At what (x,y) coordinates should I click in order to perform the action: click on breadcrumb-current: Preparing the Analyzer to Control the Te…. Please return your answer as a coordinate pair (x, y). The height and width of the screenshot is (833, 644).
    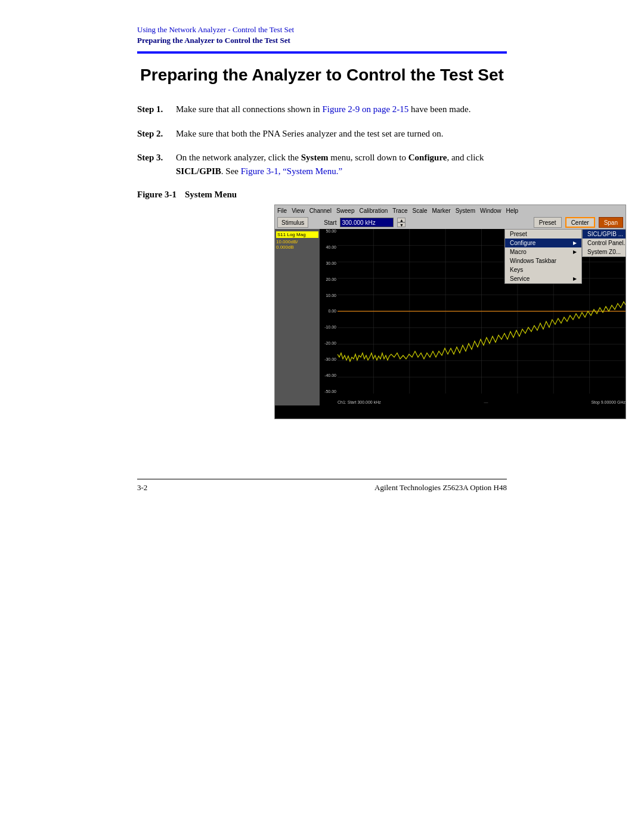
    Looking at the image, I should click on (213, 41).